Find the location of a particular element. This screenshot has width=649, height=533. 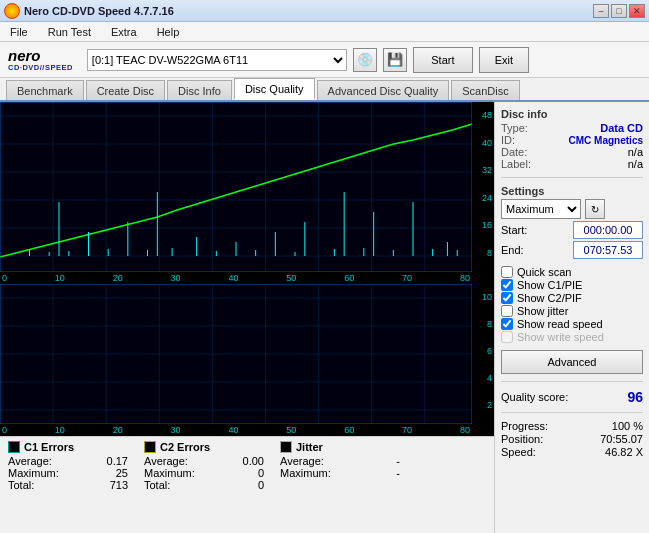

speed-selector: Maximum 1x2x4x8x is located at coordinates (541, 209).